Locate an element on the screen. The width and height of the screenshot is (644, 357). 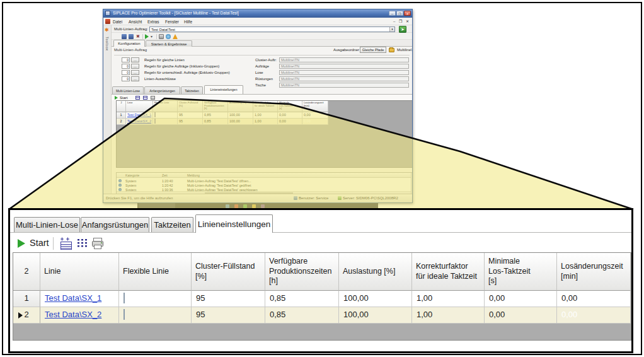
menu-datei: Datei is located at coordinates (117, 21).